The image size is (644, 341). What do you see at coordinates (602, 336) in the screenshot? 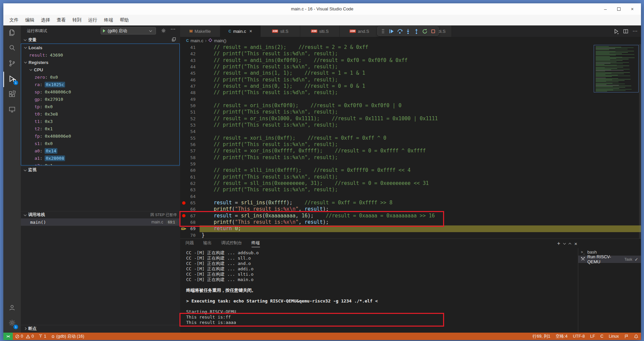
I see `status-item: C` at bounding box center [602, 336].